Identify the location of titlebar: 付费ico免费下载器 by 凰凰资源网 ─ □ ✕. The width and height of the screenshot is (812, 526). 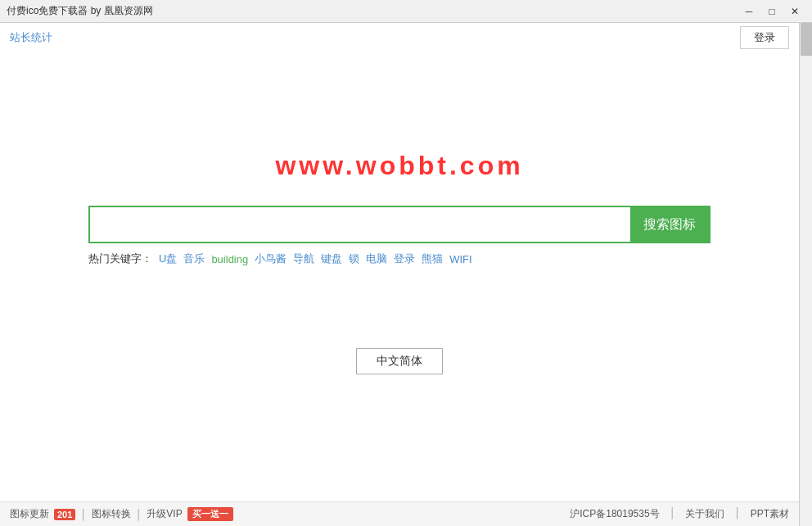
(406, 11).